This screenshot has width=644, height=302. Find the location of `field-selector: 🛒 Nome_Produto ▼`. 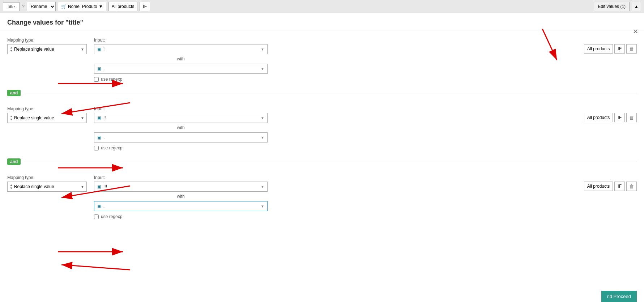

field-selector: 🛒 Nome_Produto ▼ is located at coordinates (82, 7).